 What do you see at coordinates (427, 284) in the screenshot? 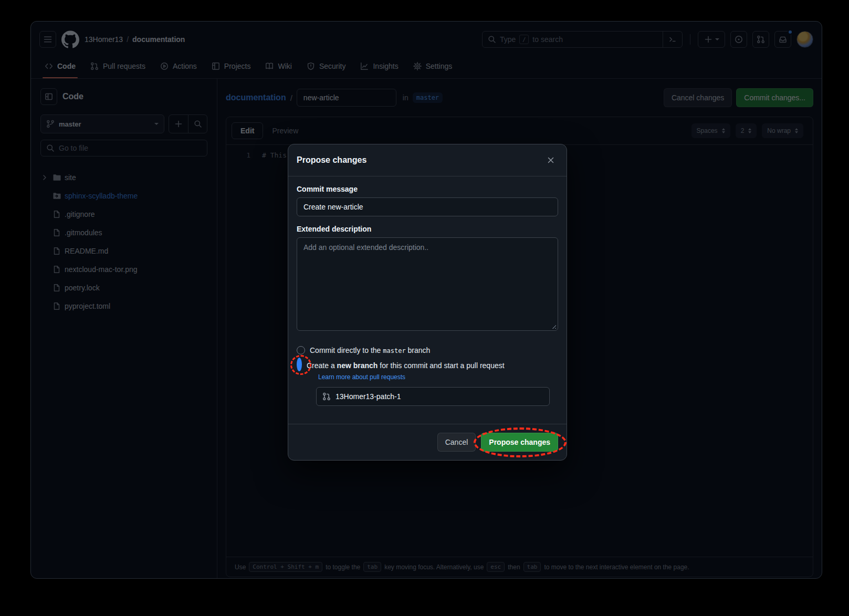
I see `extended-description-textarea` at bounding box center [427, 284].